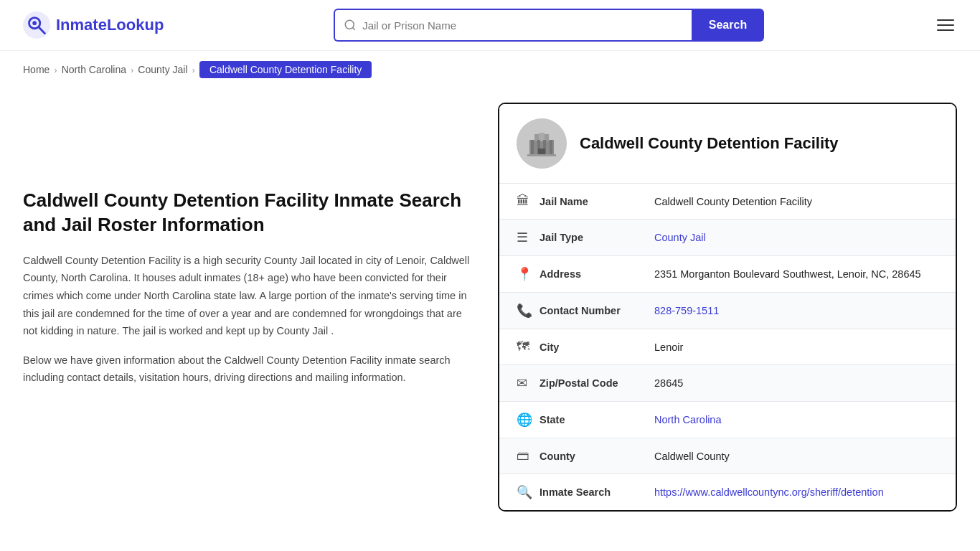  Describe the element at coordinates (597, 383) in the screenshot. I see `row-label-zip: Zip/Postal Code` at that location.